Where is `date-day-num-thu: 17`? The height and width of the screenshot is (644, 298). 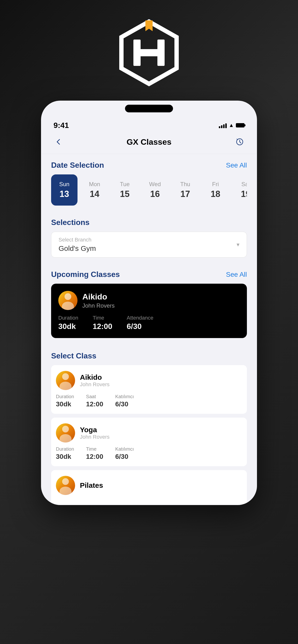 date-day-num-thu: 17 is located at coordinates (185, 194).